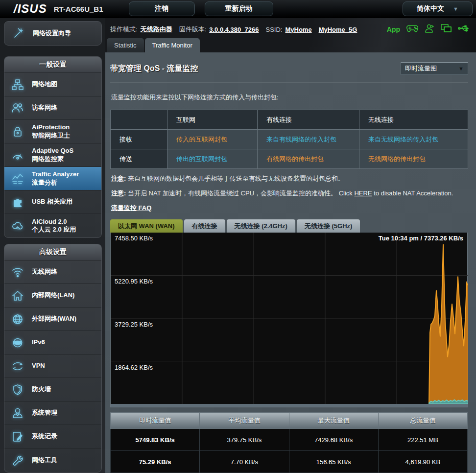 Image resolution: width=476 pixels, height=473 pixels. What do you see at coordinates (52, 33) in the screenshot?
I see `sidebar-item-label: 网络设置向导` at bounding box center [52, 33].